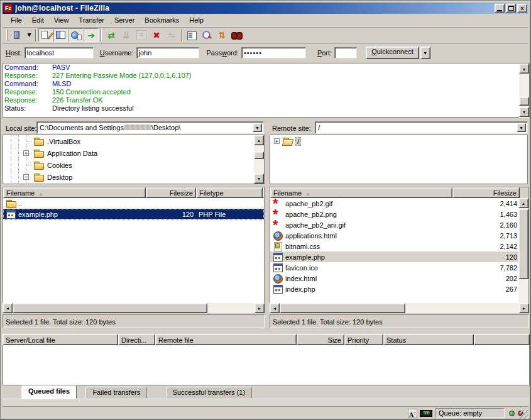 Image resolution: width=531 pixels, height=420 pixels. What do you see at coordinates (18, 35) in the screenshot?
I see `site-manager-button` at bounding box center [18, 35].